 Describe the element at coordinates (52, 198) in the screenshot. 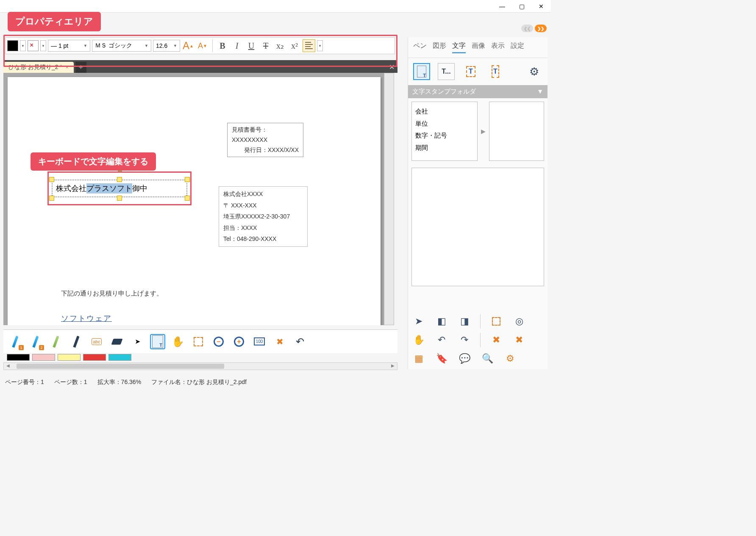

I see `resize-handle-sw` at that location.